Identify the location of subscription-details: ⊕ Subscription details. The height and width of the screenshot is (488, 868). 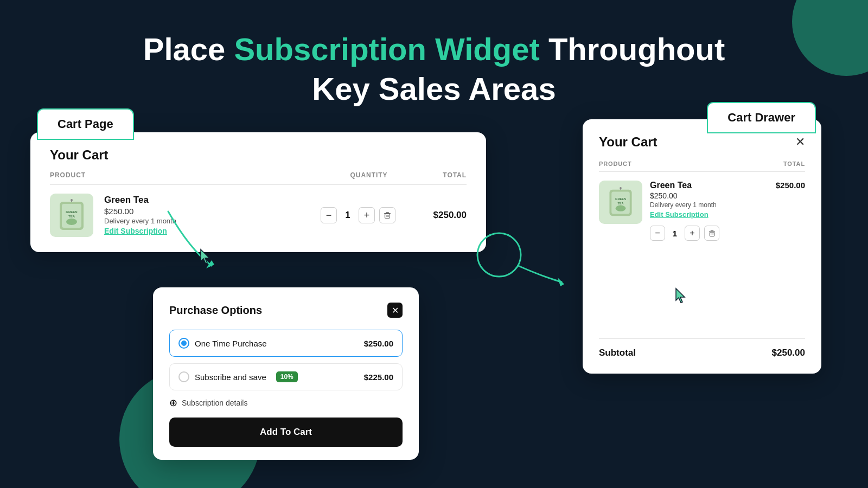
(286, 403).